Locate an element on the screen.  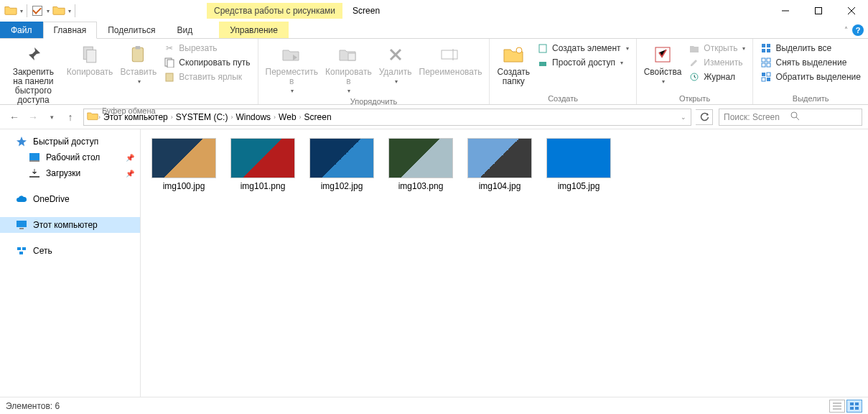
file-name-label: img102.jpg is located at coordinates (342, 186).